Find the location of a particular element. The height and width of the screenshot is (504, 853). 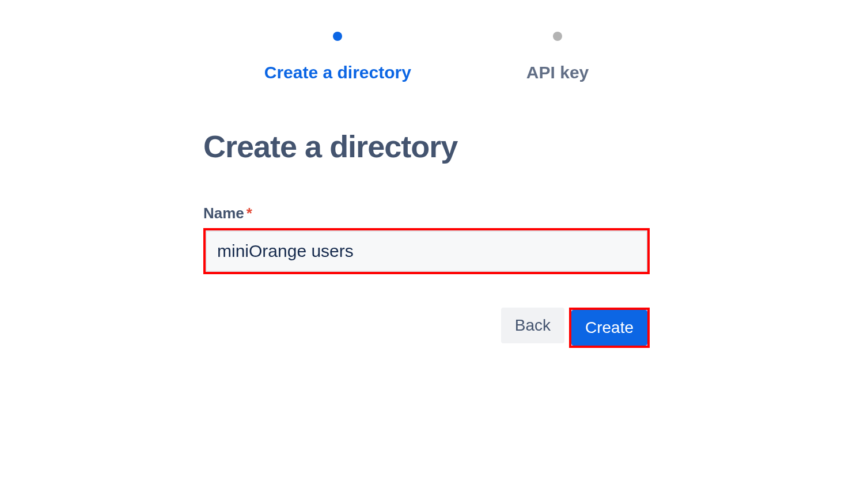

required-asterisk: * is located at coordinates (249, 213).